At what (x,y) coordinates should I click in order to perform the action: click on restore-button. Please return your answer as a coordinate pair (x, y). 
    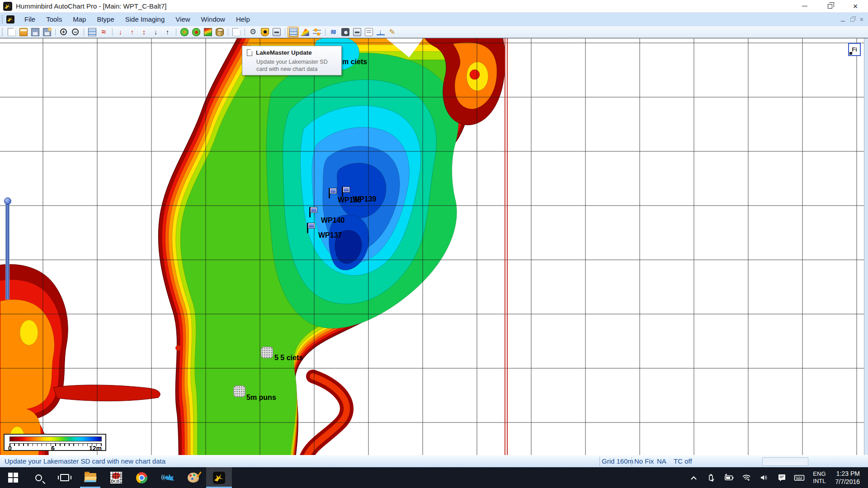
    Looking at the image, I should click on (830, 6).